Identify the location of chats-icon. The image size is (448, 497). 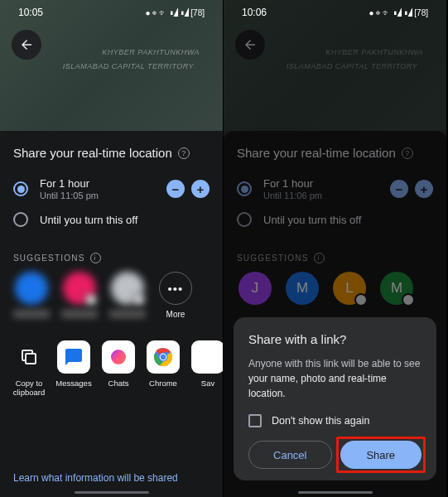
(118, 357).